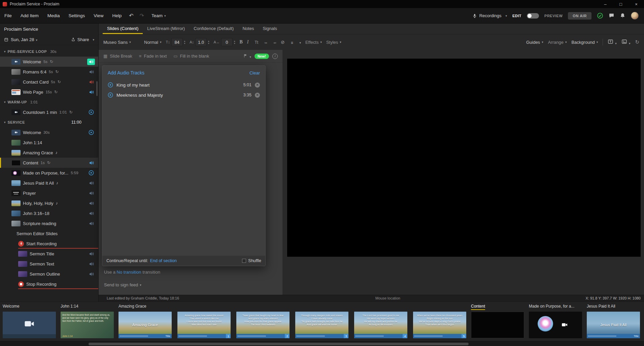 The height and width of the screenshot is (346, 644). What do you see at coordinates (8, 15) in the screenshot?
I see `menu-file: File` at bounding box center [8, 15].